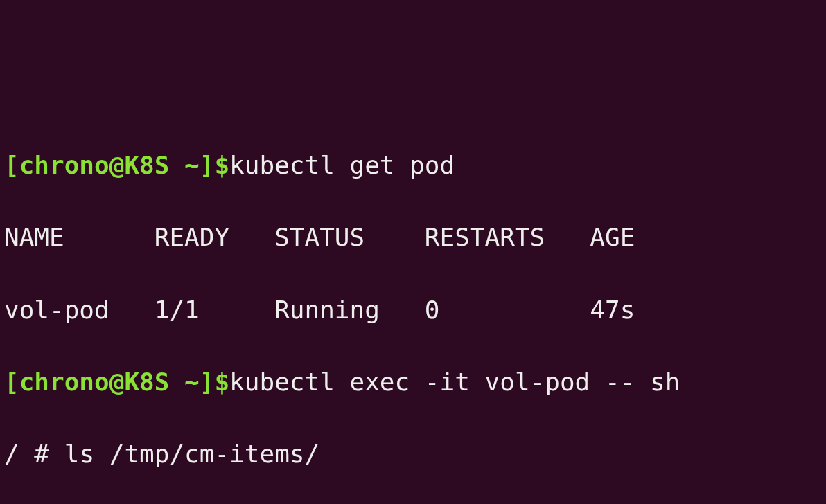 This screenshot has height=504, width=826. What do you see at coordinates (413, 165) in the screenshot?
I see `terminal-line-1: [chrono@K8S ~]$kubectl get pod` at bounding box center [413, 165].